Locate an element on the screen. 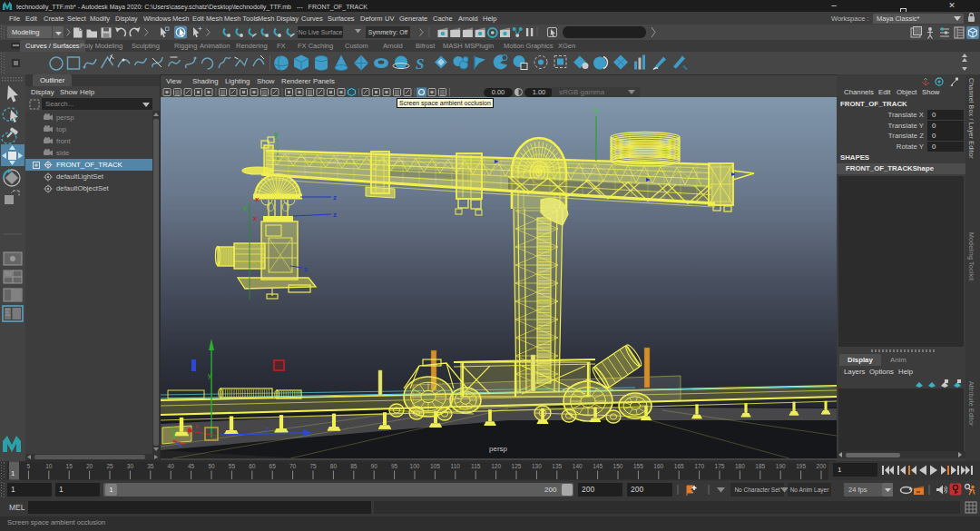 The height and width of the screenshot is (531, 980). svg-text: 185 is located at coordinates (760, 467).